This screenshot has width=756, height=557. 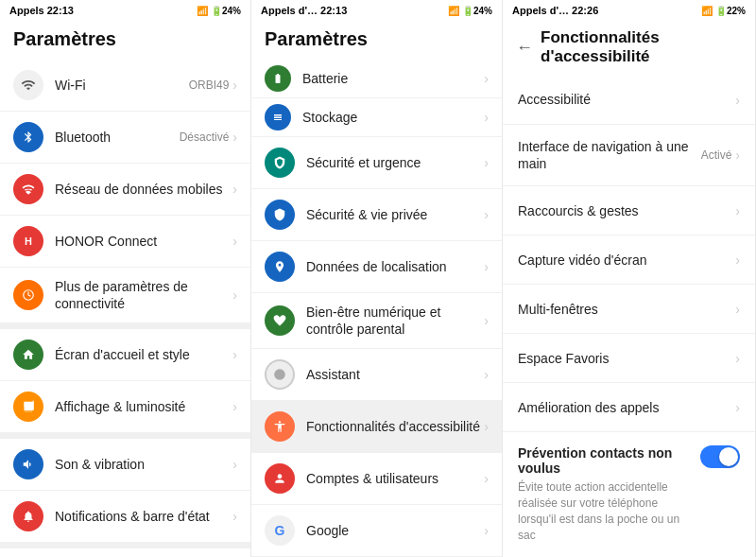 What do you see at coordinates (234, 295) in the screenshot?
I see `connect-chevron: ›` at bounding box center [234, 295].